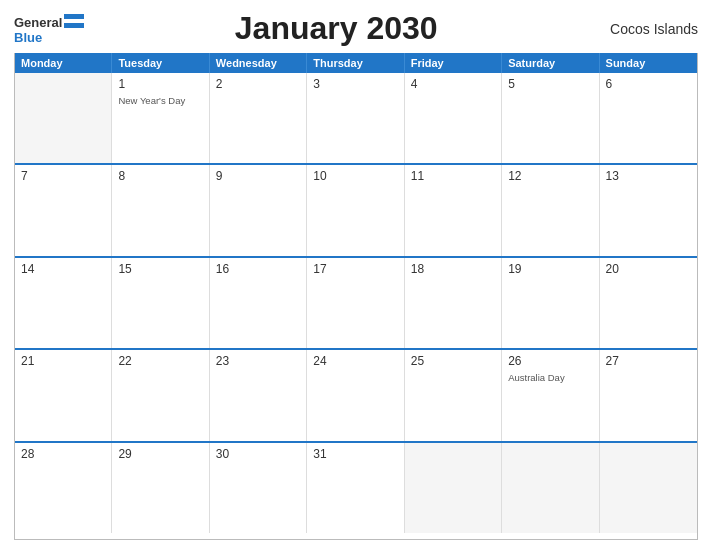 Image resolution: width=712 pixels, height=550 pixels. I want to click on header-monday: Monday, so click(64, 63).